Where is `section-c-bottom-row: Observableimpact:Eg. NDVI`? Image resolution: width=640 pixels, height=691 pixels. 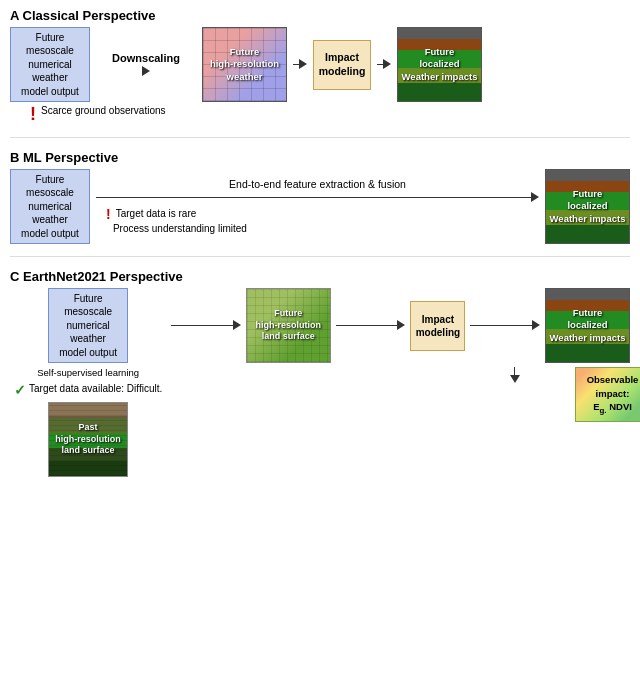
section-c-bottom-row: Observableimpact:Eg. NDVI is located at coordinates (400, 394).